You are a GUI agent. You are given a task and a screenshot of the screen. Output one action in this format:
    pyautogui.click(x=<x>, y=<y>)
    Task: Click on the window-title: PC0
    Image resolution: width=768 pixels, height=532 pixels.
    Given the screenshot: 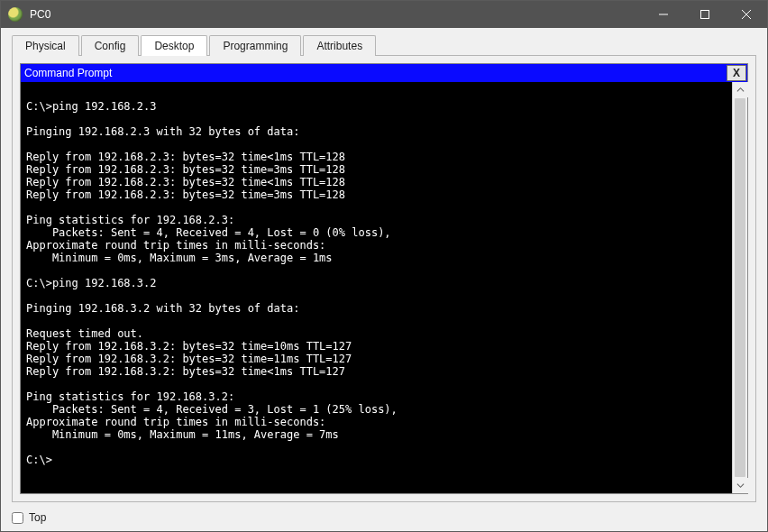 What is the action you would take?
    pyautogui.click(x=40, y=14)
    